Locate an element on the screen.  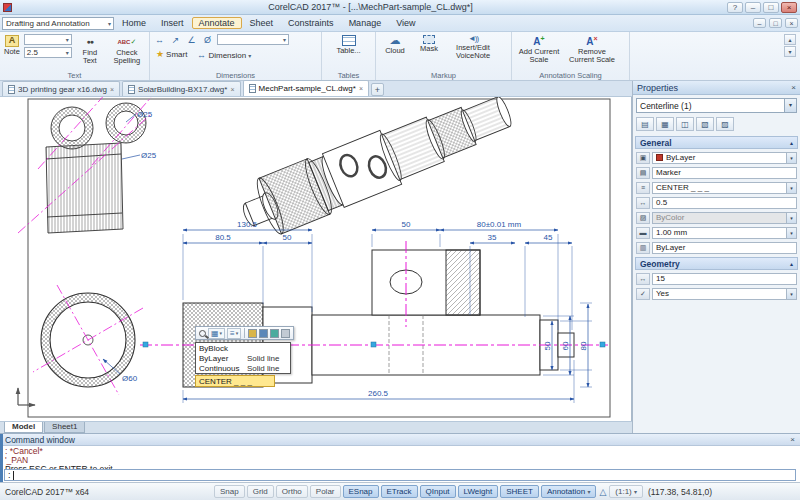
linestyle-option-bylayer: ByLayerSolid line is located at coordinates (243, 358).